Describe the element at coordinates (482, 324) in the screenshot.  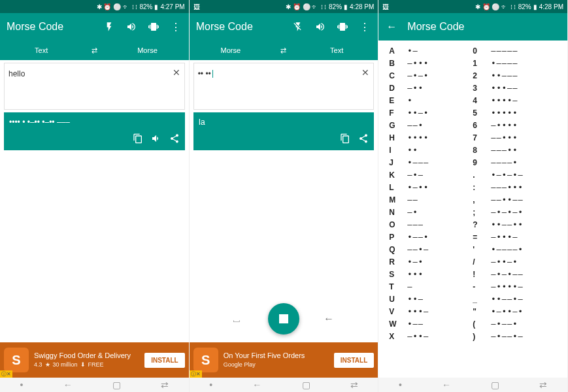
I see `symbol: (` at that location.